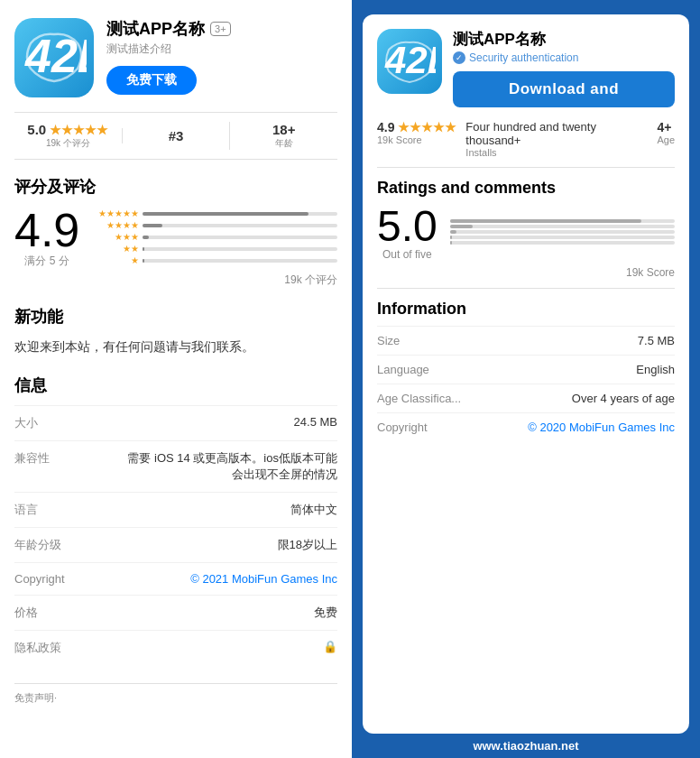 The height and width of the screenshot is (758, 700). What do you see at coordinates (176, 578) in the screenshot?
I see `info-row-copyright: Copyright © 2021 MobiFun Games Inc` at bounding box center [176, 578].